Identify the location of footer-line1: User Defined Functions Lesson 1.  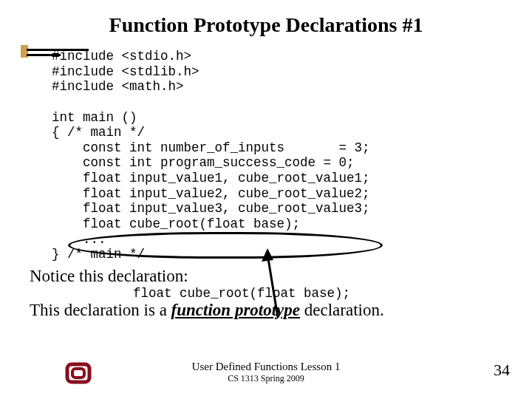
(266, 366).